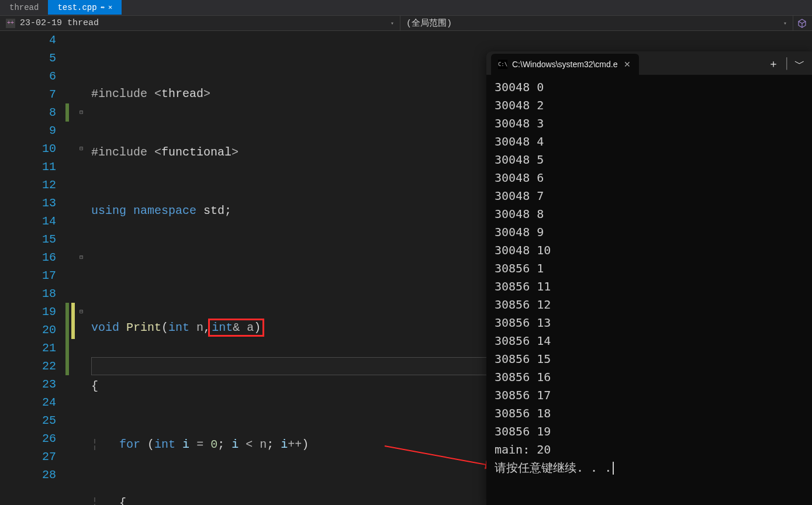  What do you see at coordinates (649, 359) in the screenshot?
I see `terminal-line: 30856 15` at bounding box center [649, 359].